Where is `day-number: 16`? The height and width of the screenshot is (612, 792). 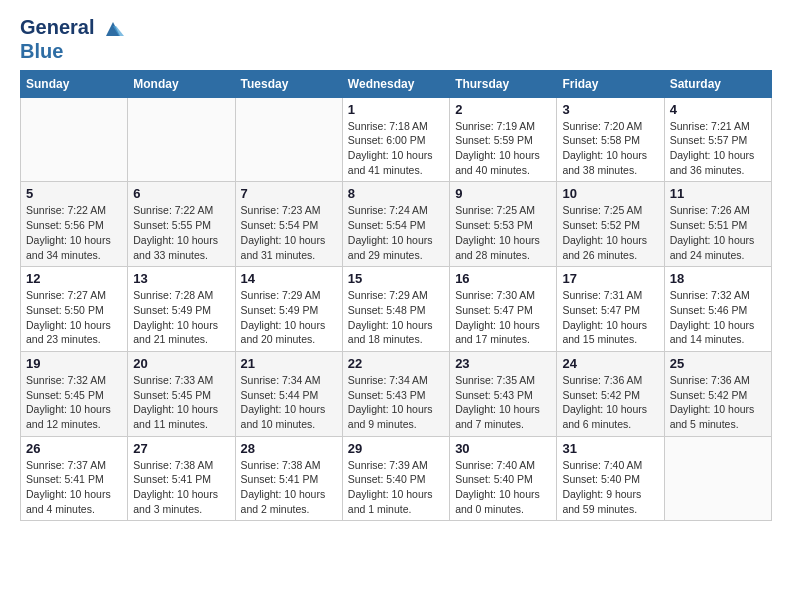 day-number: 16 is located at coordinates (503, 278).